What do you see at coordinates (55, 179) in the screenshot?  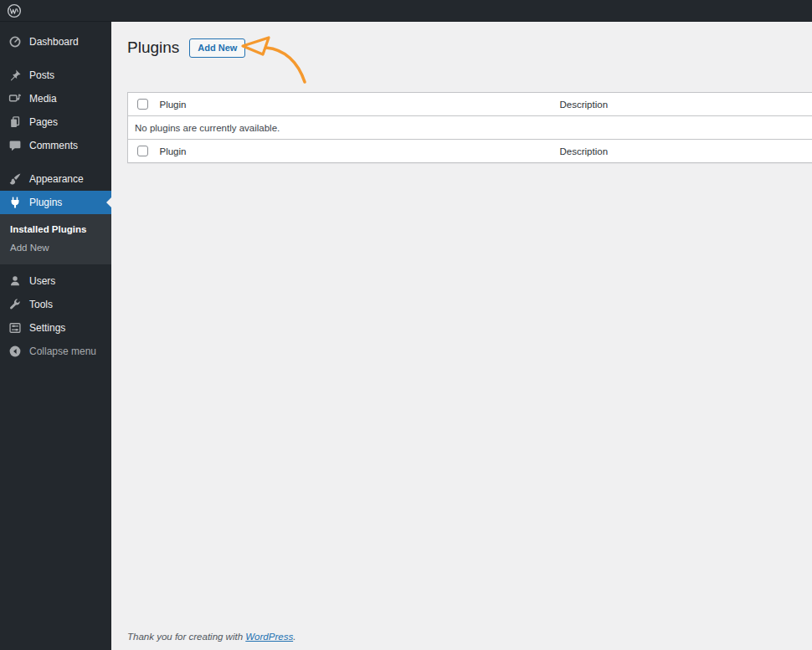 I see `sidebar-item-appearance: Appearance` at bounding box center [55, 179].